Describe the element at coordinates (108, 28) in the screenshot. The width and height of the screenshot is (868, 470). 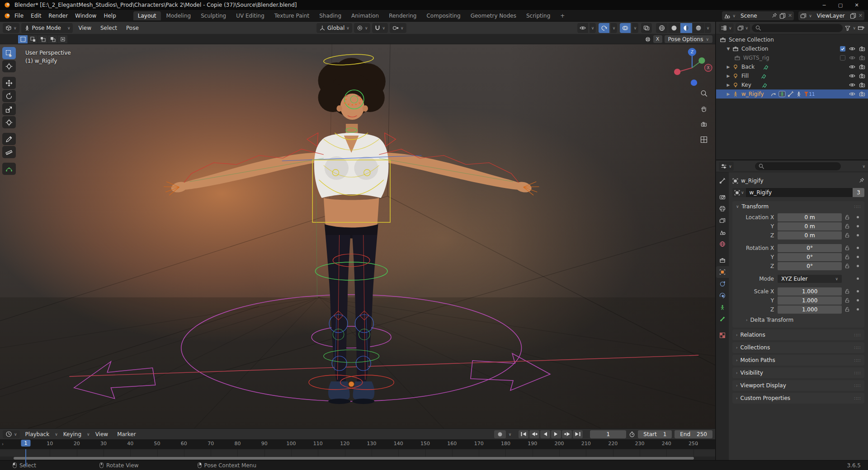
I see `menu-select: Select` at that location.